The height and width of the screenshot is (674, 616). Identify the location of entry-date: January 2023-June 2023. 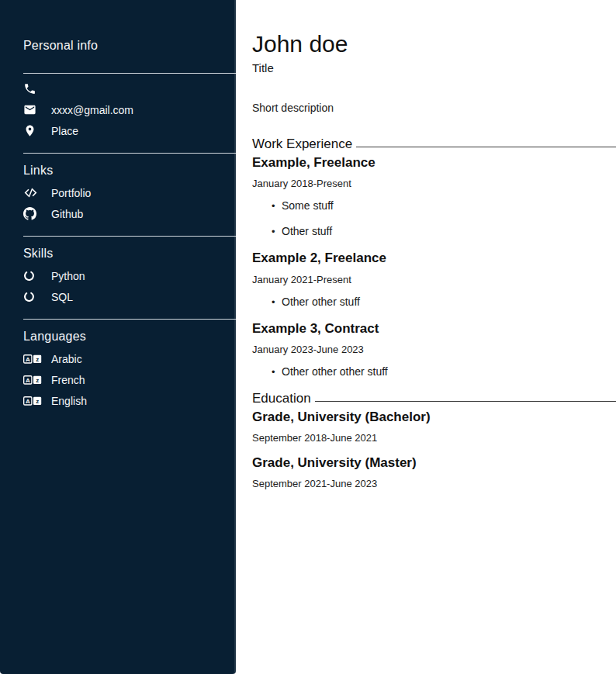
(434, 349).